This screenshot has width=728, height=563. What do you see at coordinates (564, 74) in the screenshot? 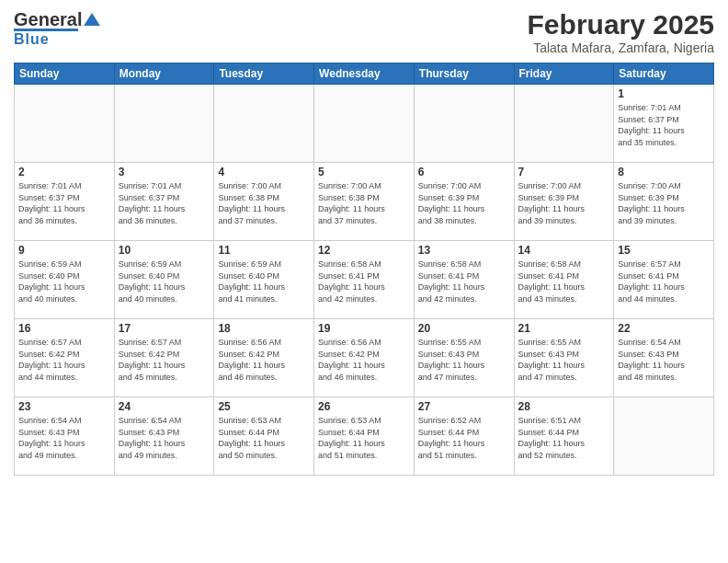
I see `col-friday: Friday` at bounding box center [564, 74].